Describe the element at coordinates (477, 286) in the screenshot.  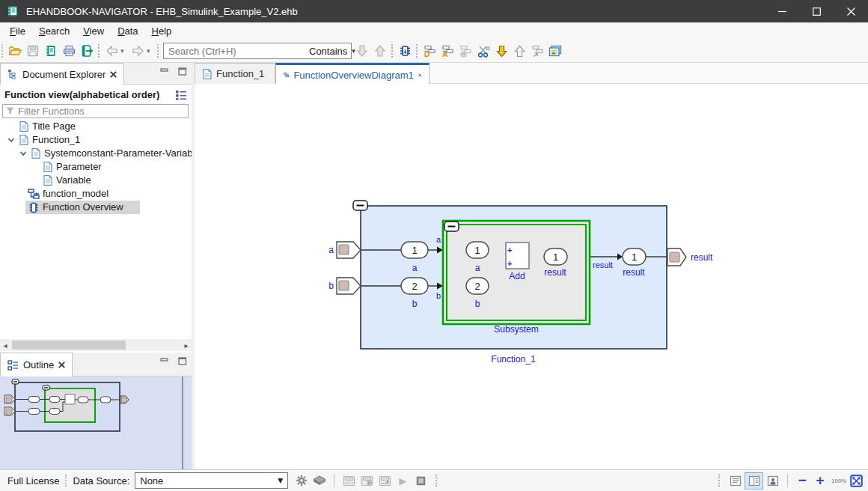
I see `subsystem-inport-2: 2` at that location.